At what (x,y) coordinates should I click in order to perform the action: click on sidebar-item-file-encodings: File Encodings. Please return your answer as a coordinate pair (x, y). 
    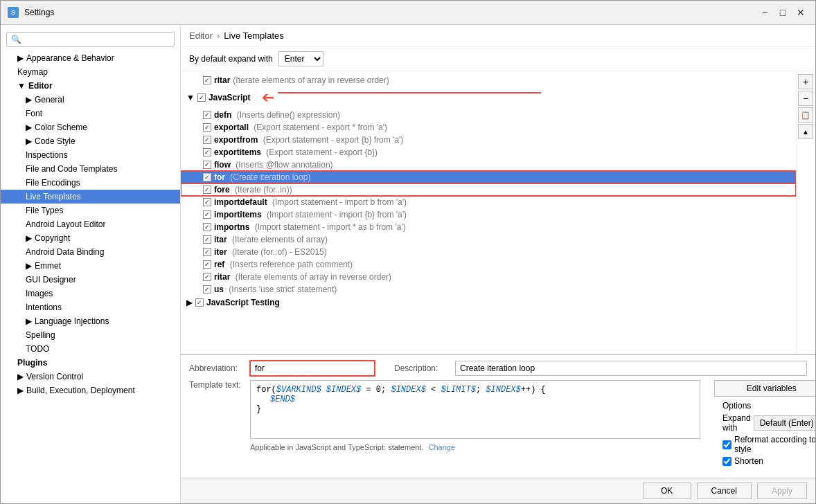
    Looking at the image, I should click on (90, 183).